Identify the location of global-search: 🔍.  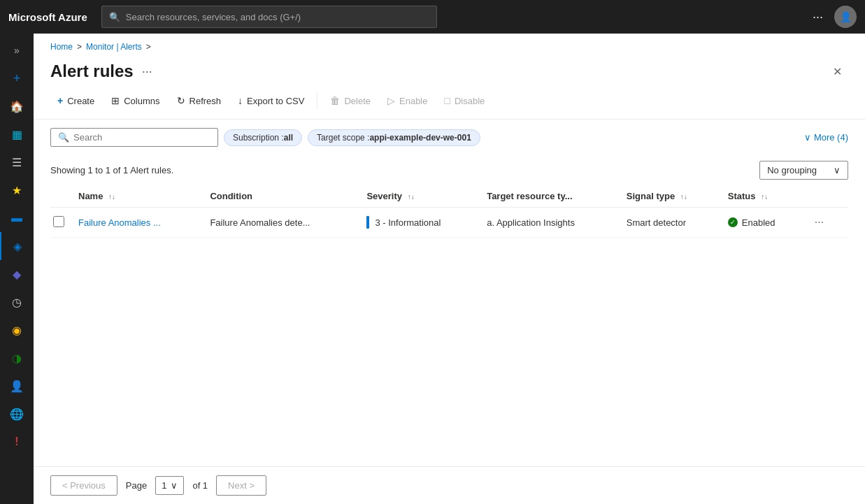
(269, 17).